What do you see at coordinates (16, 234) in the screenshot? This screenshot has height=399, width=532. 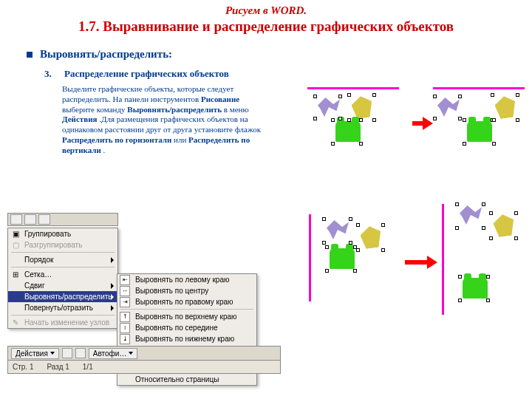 I see `group-icon: ▣` at bounding box center [16, 234].